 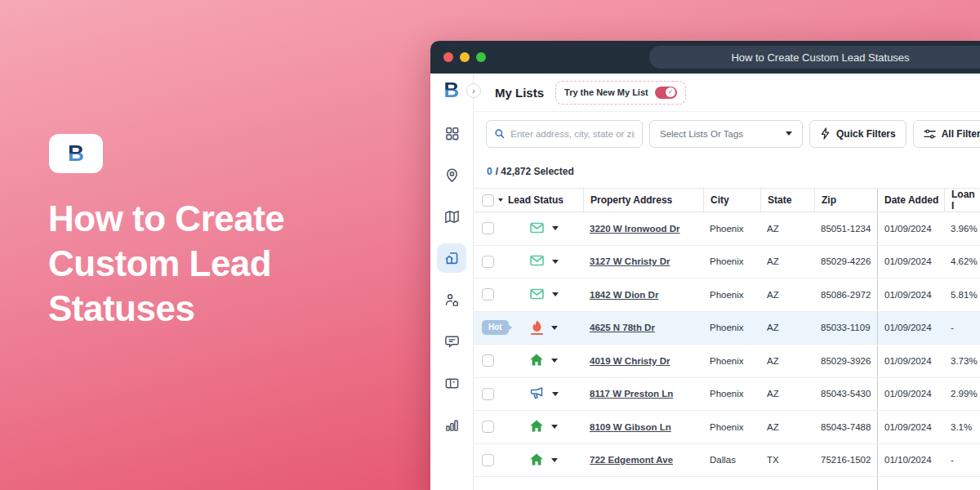 What do you see at coordinates (962, 262) in the screenshot?
I see `loan-cell: 4.62%` at bounding box center [962, 262].